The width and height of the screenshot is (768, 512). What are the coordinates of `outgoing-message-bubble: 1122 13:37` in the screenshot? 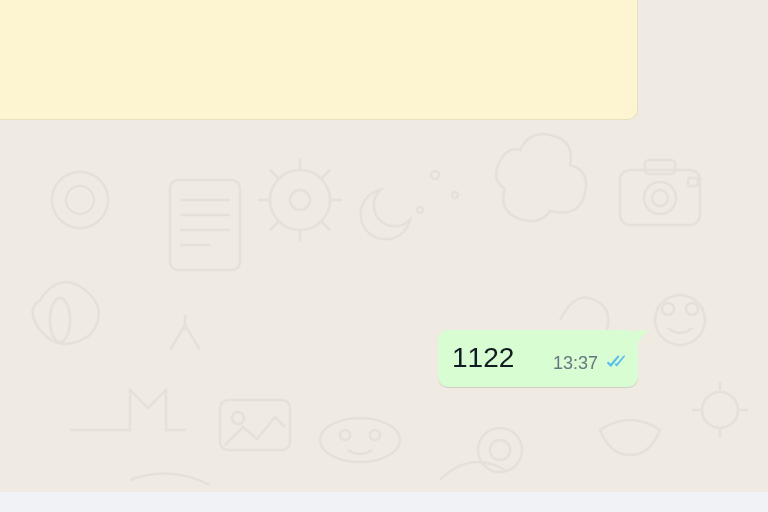 It's located at (538, 358).